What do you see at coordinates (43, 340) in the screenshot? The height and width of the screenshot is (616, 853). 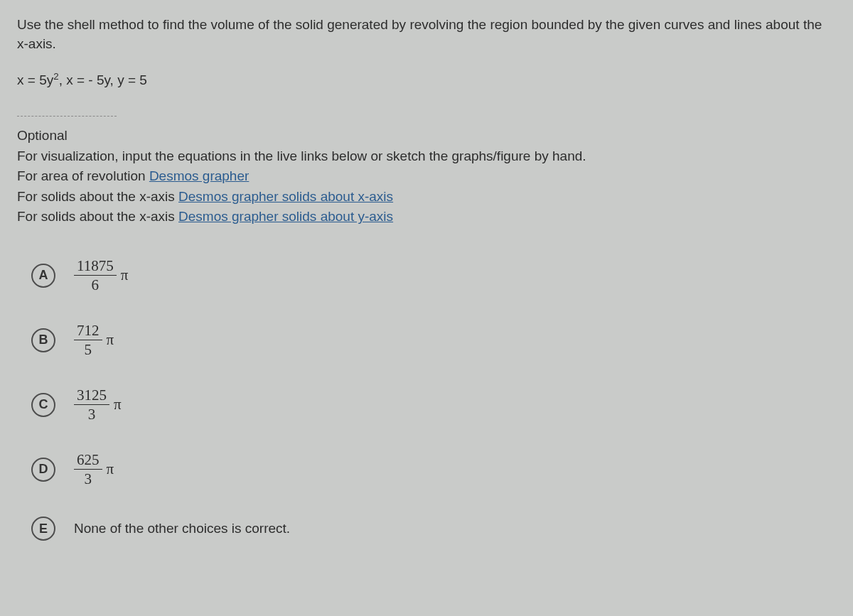 I see `choice-b-letter: B` at bounding box center [43, 340].